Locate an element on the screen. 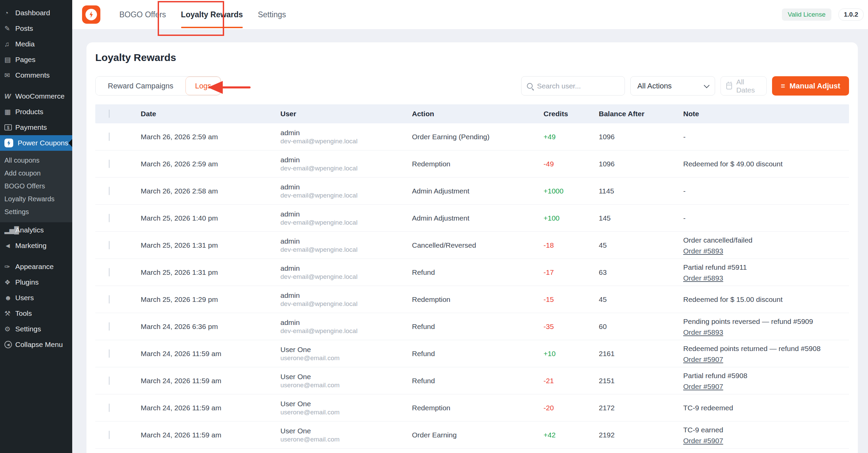 Image resolution: width=868 pixels, height=453 pixels. note-text: - is located at coordinates (764, 191).